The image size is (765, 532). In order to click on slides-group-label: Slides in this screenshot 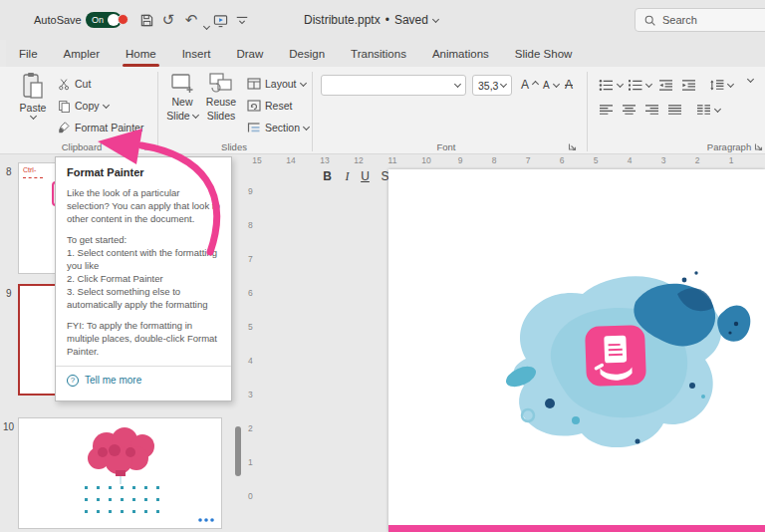, I will do `click(234, 147)`.